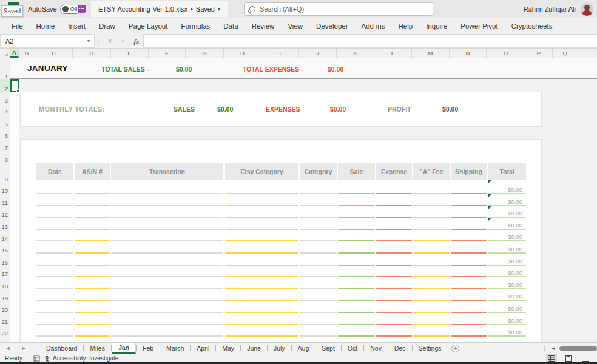  What do you see at coordinates (5, 319) in the screenshot?
I see `row-header-21: 21` at bounding box center [5, 319].